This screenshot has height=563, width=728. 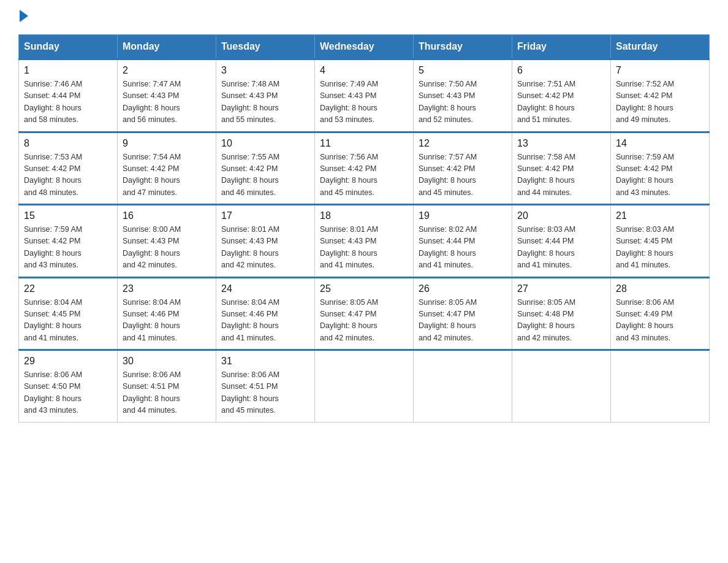 What do you see at coordinates (660, 102) in the screenshot?
I see `day-info: Sunrise: 7:52 AM Sunset: 4:42 PM Dayligh…` at bounding box center [660, 102].